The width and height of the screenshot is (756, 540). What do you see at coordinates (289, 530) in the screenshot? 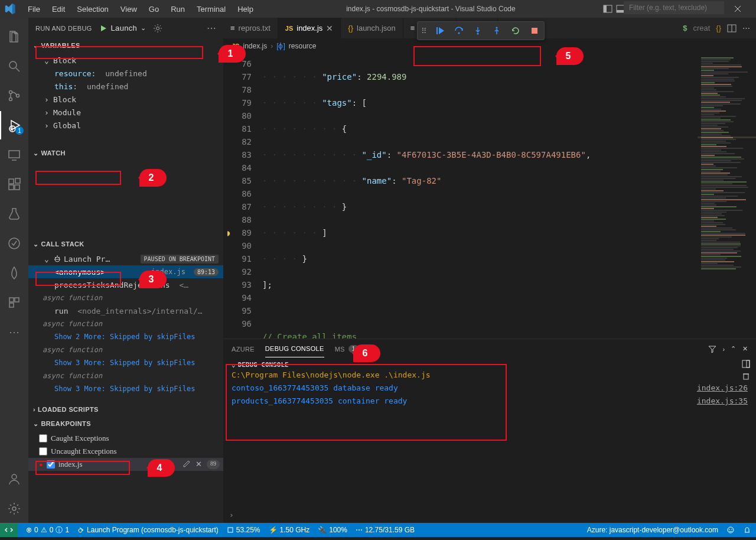
I see `status-freq: ⚡1.50 GHz` at bounding box center [289, 530].